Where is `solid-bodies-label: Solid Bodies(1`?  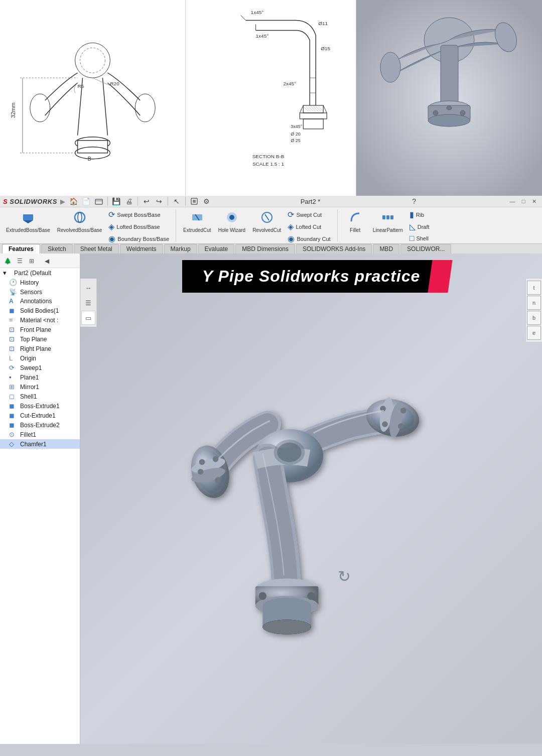 solid-bodies-label: Solid Bodies(1 is located at coordinates (39, 311).